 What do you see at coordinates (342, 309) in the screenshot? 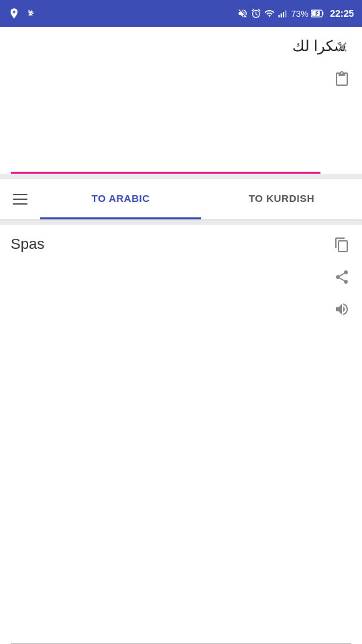
I see `volume-icon` at bounding box center [342, 309].